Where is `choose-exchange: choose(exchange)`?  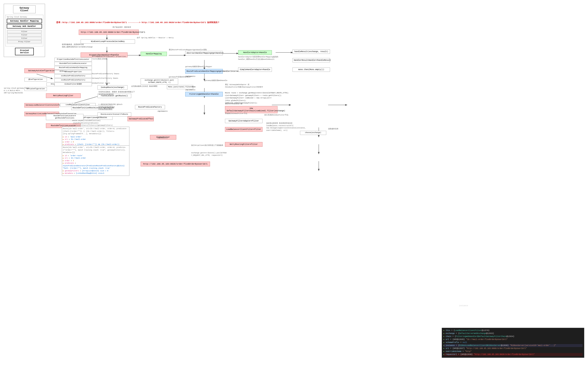 choose-exchange: choose(exchange) is located at coordinates (313, 133).